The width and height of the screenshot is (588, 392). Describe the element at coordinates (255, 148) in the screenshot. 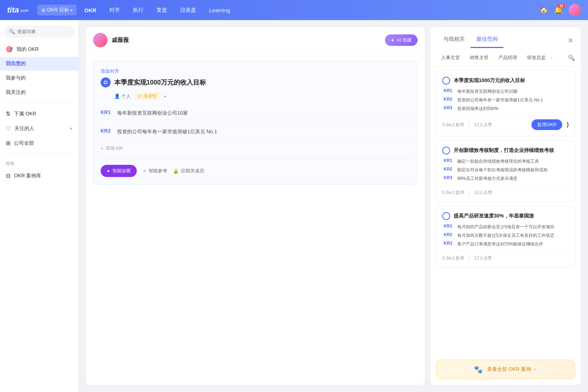

I see `add-kr-button: + 添加 KR` at that location.